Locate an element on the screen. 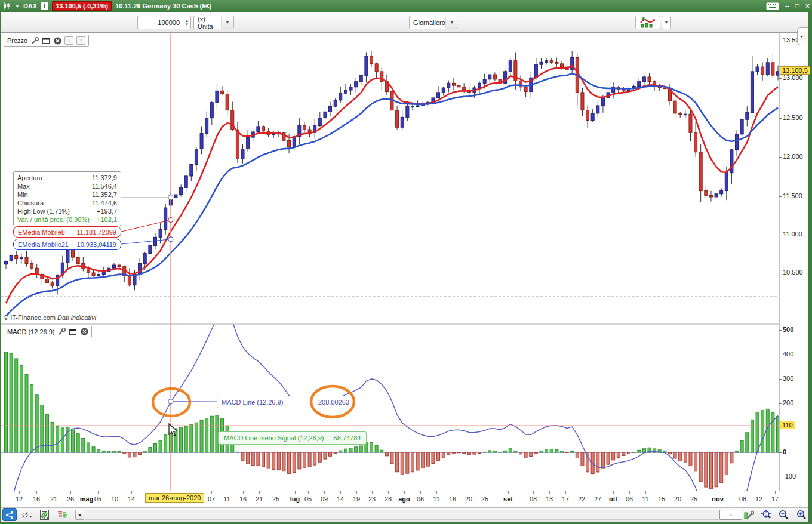 The image size is (812, 524). x-axis-label: 25 is located at coordinates (694, 499).